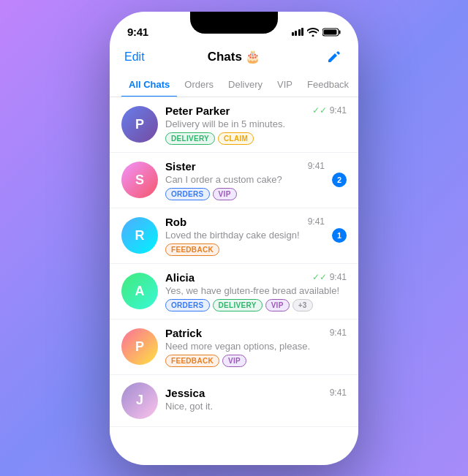 This screenshot has width=468, height=476. I want to click on chat-item-alicia: A Alicia ✓✓ 9:41 Yes, we have gluten-fre…, so click(234, 292).